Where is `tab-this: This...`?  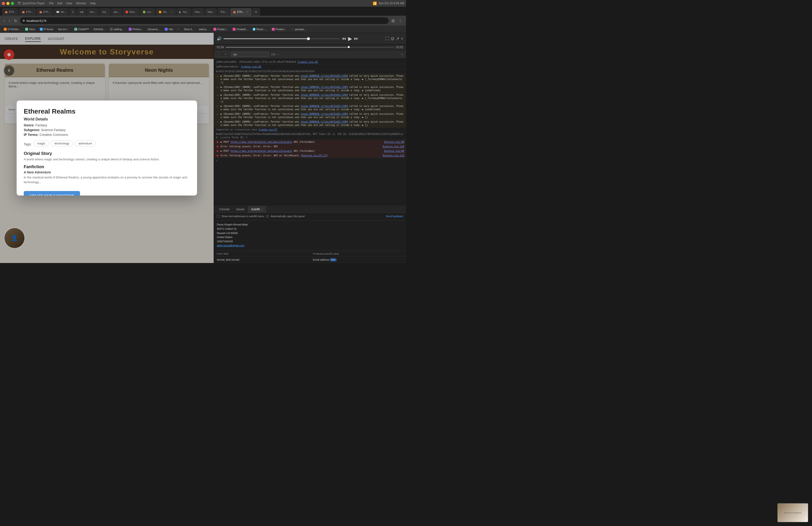
tab-this: This... is located at coordinates (223, 12).